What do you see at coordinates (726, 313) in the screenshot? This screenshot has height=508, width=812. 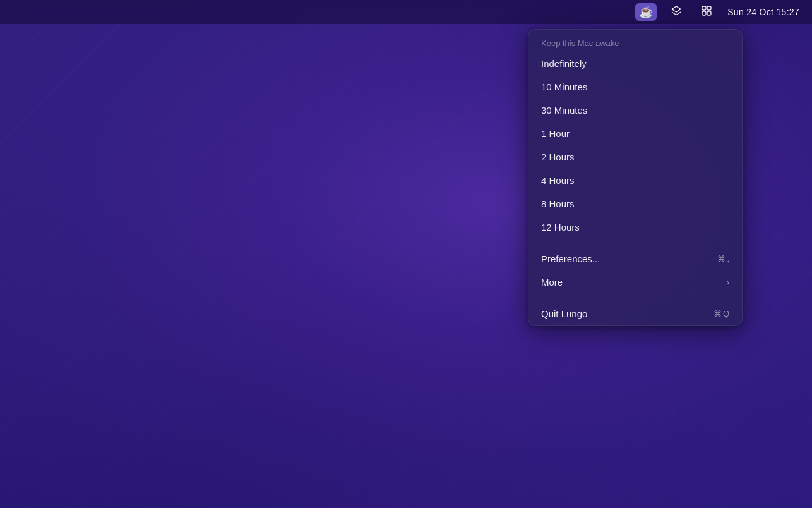 I see `q-symbol: Q` at bounding box center [726, 313].